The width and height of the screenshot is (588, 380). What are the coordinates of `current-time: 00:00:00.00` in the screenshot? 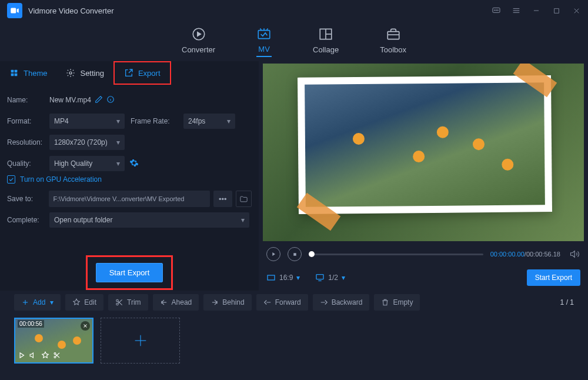 It's located at (507, 254).